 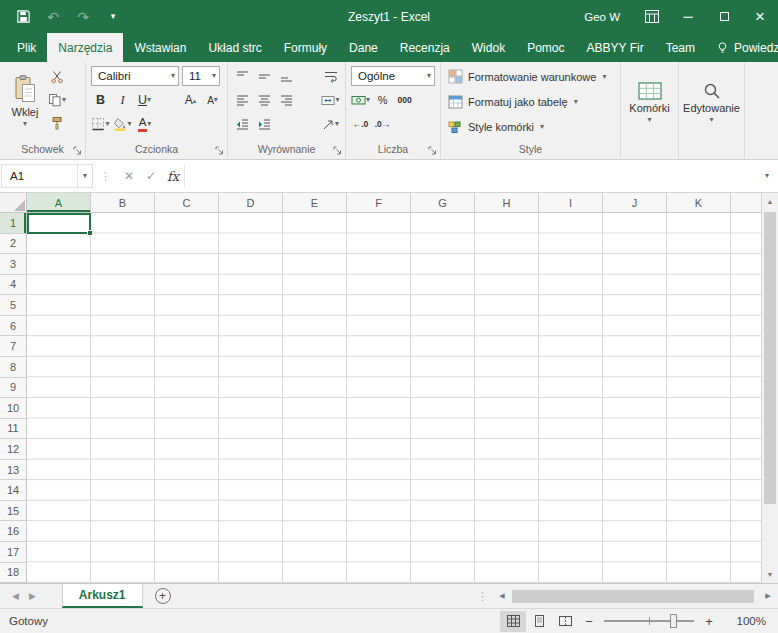 I want to click on save-button, so click(x=23, y=17).